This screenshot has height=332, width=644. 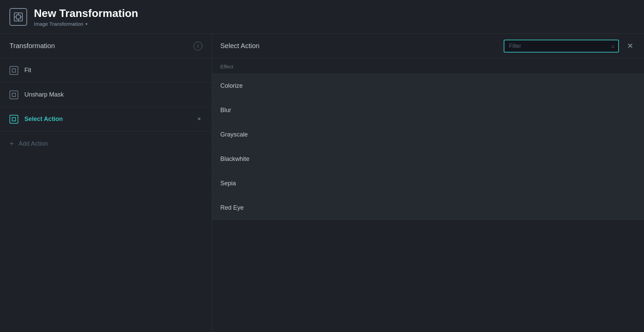 I want to click on unsharp-mask-icon-inner, so click(x=14, y=95).